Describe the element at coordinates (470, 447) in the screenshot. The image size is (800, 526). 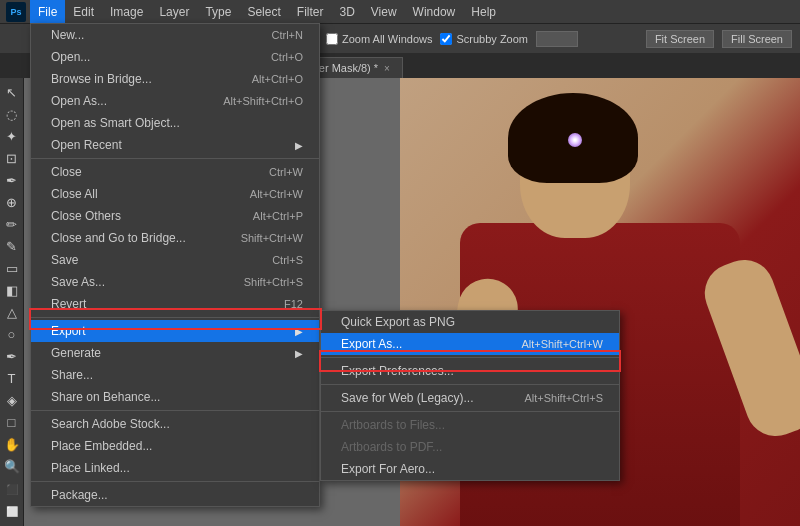
I see `export-item-artboards-pdf: Artboards to PDF...` at that location.